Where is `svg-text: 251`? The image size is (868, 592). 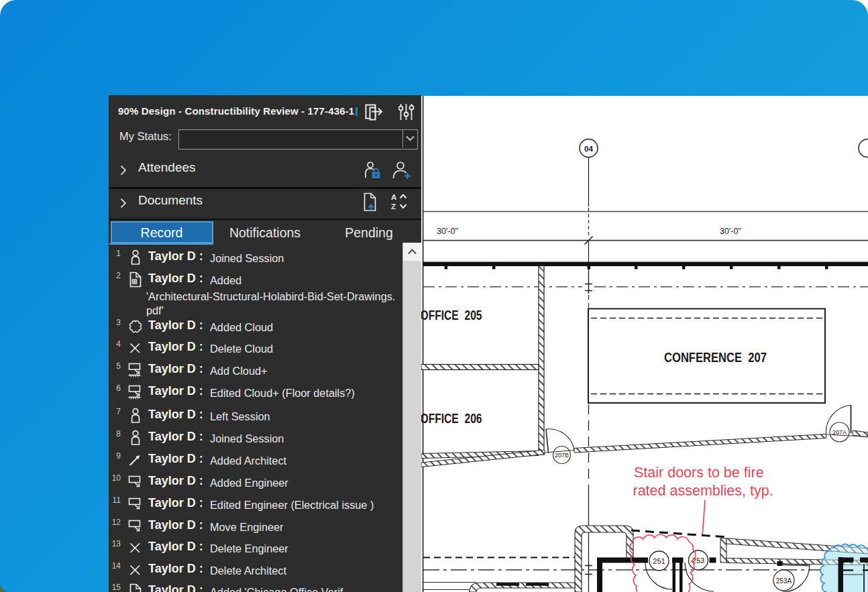
svg-text: 251 is located at coordinates (659, 561).